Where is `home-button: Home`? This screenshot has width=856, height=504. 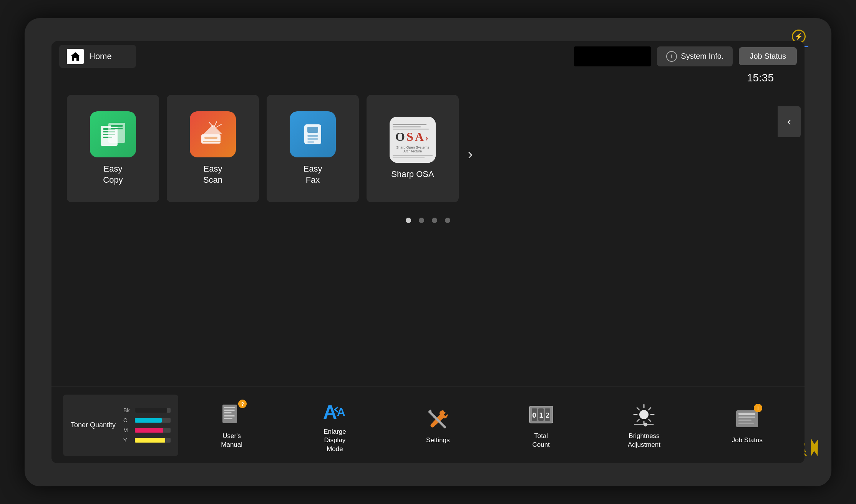 home-button: Home is located at coordinates (98, 56).